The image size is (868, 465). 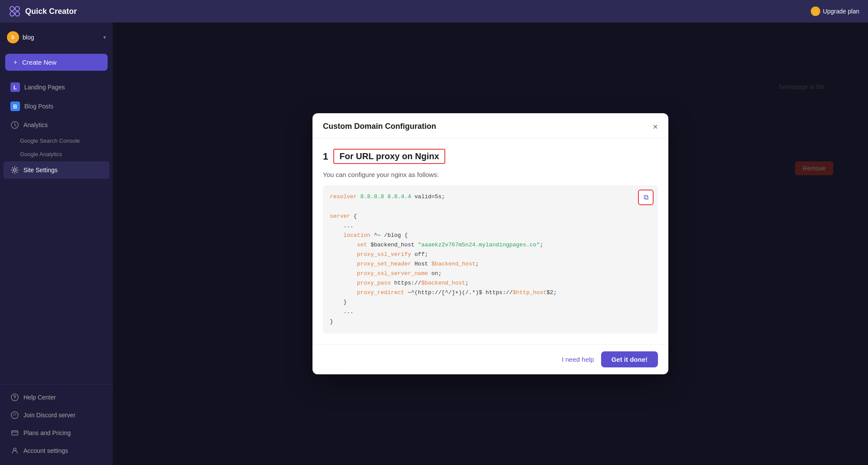 What do you see at coordinates (15, 433) in the screenshot?
I see `plans-icon` at bounding box center [15, 433].